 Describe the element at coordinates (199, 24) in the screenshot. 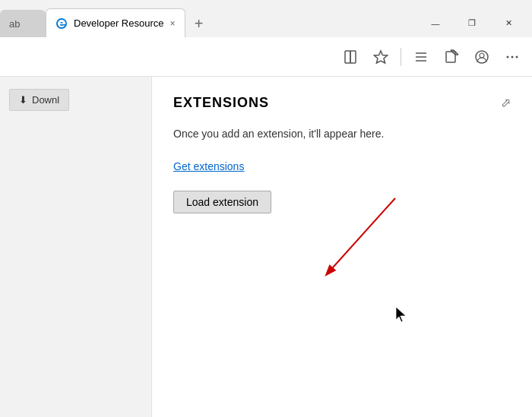

I see `new-tab-button: +` at that location.